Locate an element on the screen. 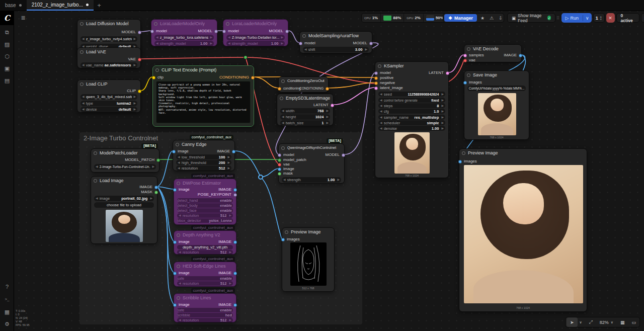 This screenshot has height=331, width=644. node-title: Load Diffusion Model is located at coordinates (109, 24).